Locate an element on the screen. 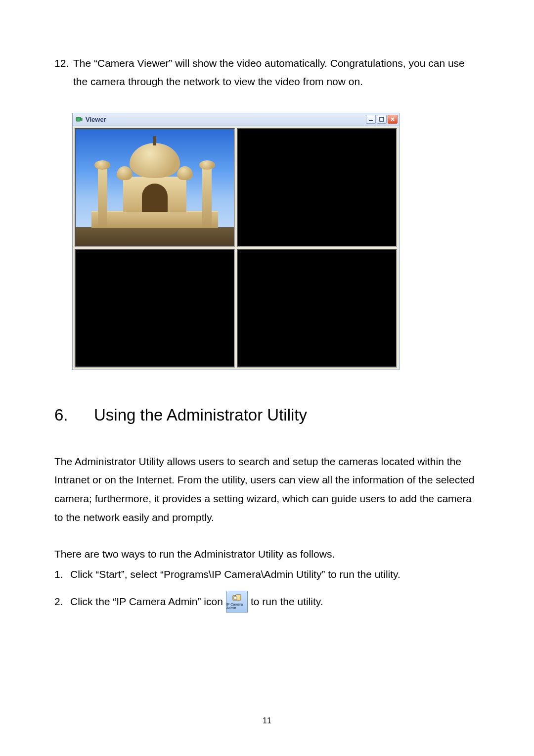 Image resolution: width=534 pixels, height=756 pixels. step-12-text: The “Camera Viewer” will show the video … is located at coordinates (276, 73).